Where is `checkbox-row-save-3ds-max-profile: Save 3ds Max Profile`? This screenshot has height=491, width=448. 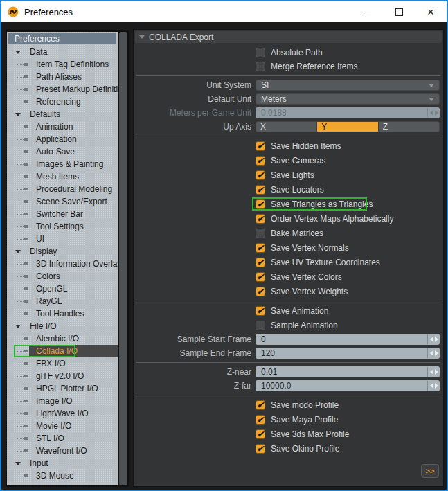
checkbox-row-save-3ds-max-profile: Save 3ds Max Profile is located at coordinates (288, 434).